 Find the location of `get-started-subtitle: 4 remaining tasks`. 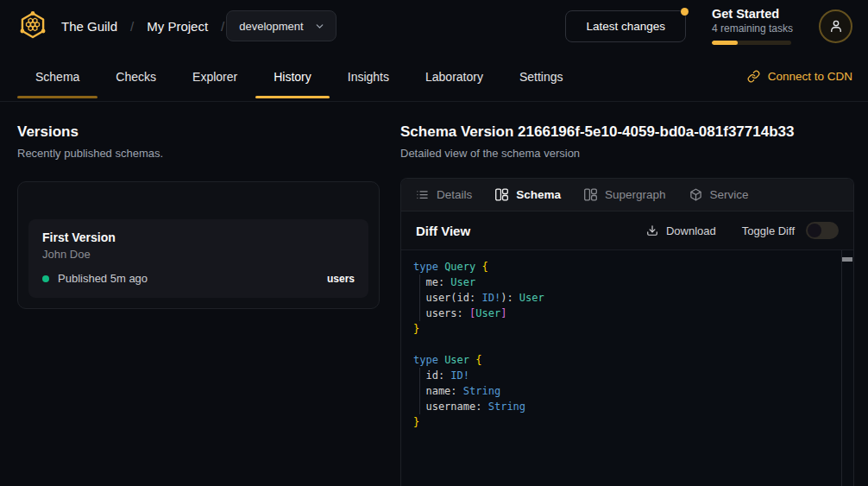

get-started-subtitle: 4 remaining tasks is located at coordinates (752, 28).